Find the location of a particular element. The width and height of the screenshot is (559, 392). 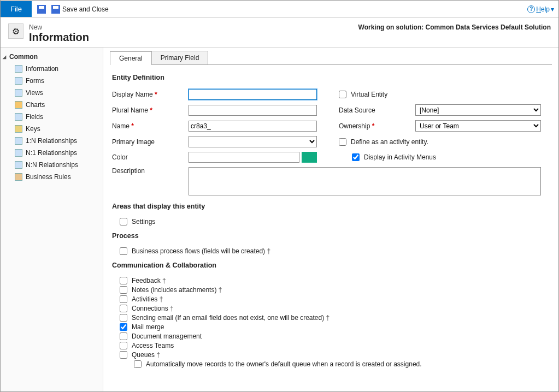

page-title: Information is located at coordinates (59, 37).